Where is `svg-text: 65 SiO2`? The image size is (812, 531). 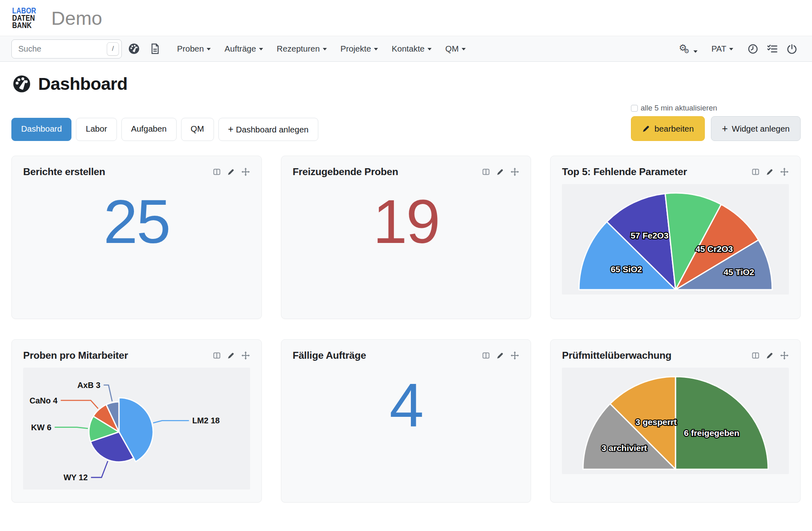 svg-text: 65 SiO2 is located at coordinates (626, 269).